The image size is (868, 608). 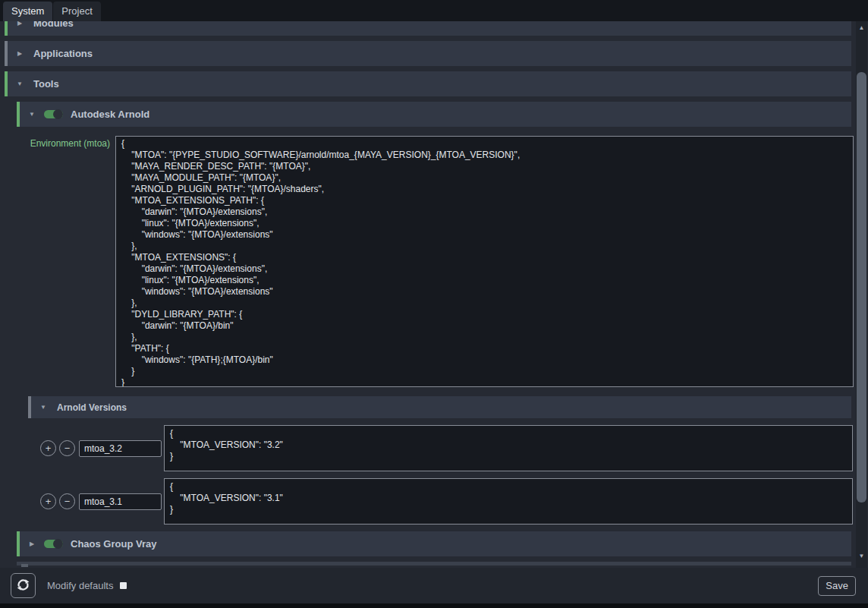 What do you see at coordinates (862, 295) in the screenshot?
I see `vertical-scrollbar: ▲ ▼` at bounding box center [862, 295].